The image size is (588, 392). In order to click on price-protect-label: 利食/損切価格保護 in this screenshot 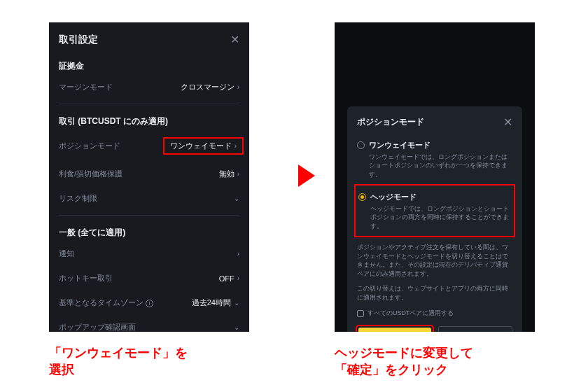, I will do `click(91, 174)`.